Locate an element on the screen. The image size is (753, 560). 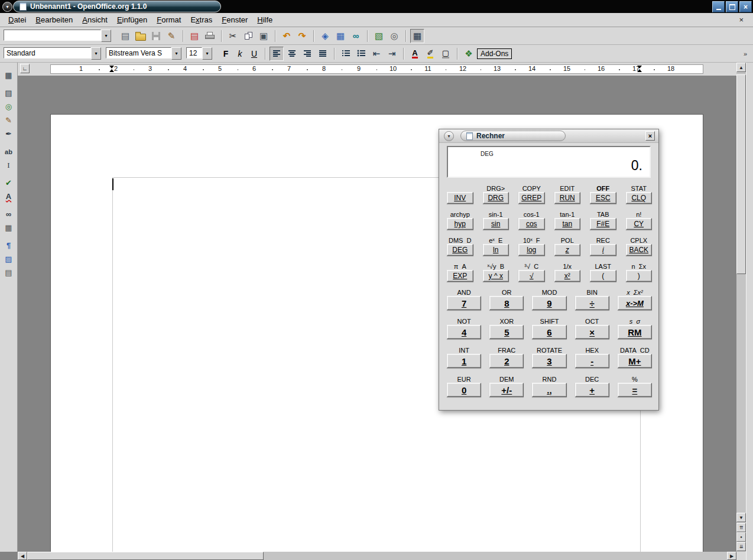
key-back: BACK is located at coordinates (640, 250).